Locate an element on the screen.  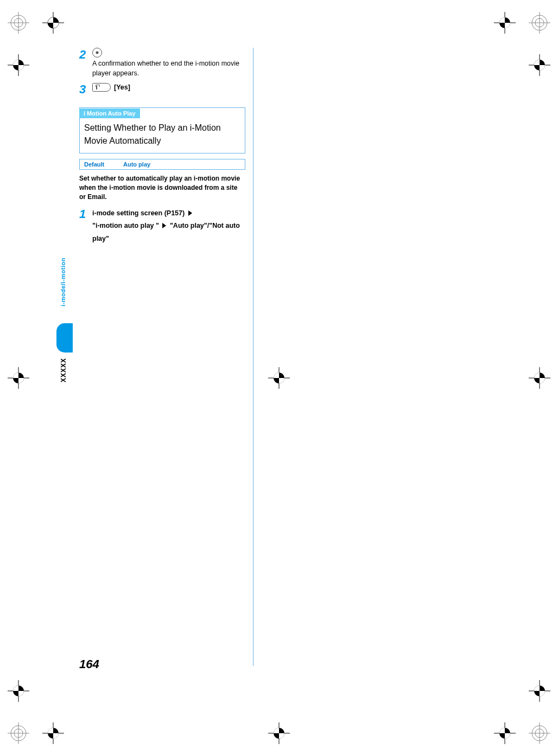
section-tag: i Motion Auto Play is located at coordinates (110, 113).